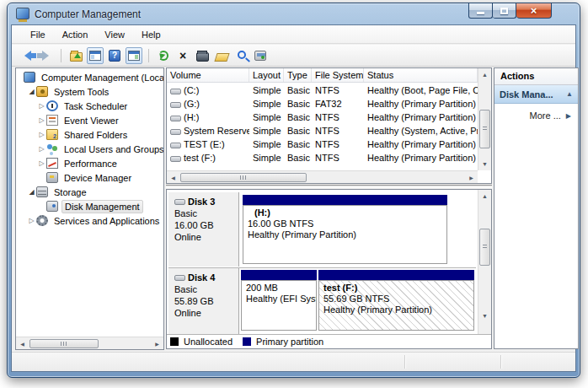  Describe the element at coordinates (29, 78) in the screenshot. I see `computer-icon` at that location.